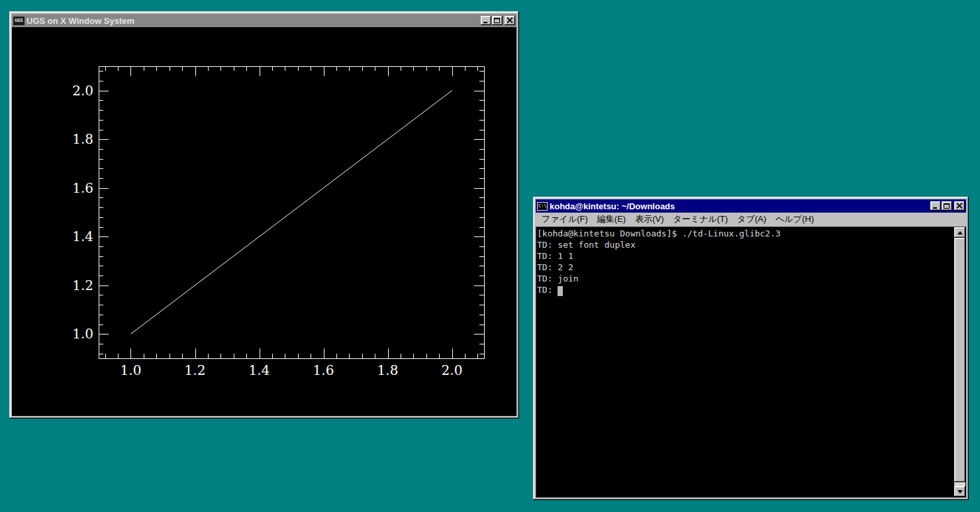 This screenshot has height=512, width=980. Describe the element at coordinates (745, 268) in the screenshot. I see `terminal-line: TD: 2 2` at that location.